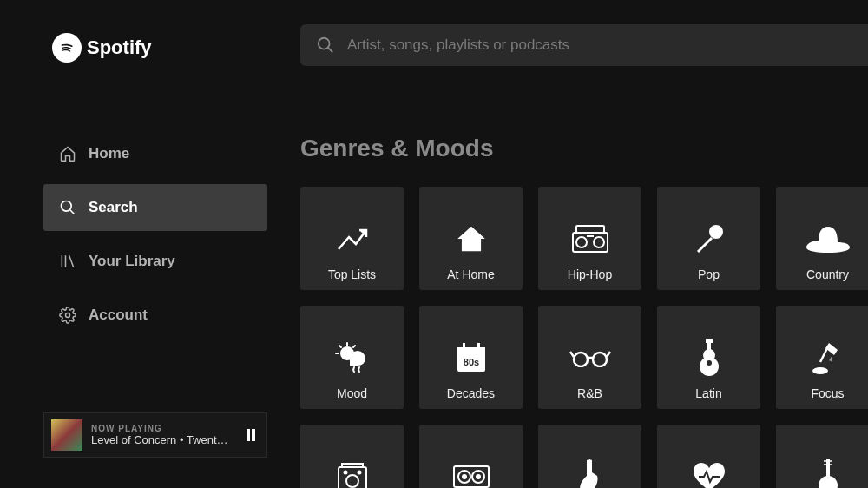 The image size is (868, 488). I want to click on sidebar-item-label: Account, so click(118, 315).